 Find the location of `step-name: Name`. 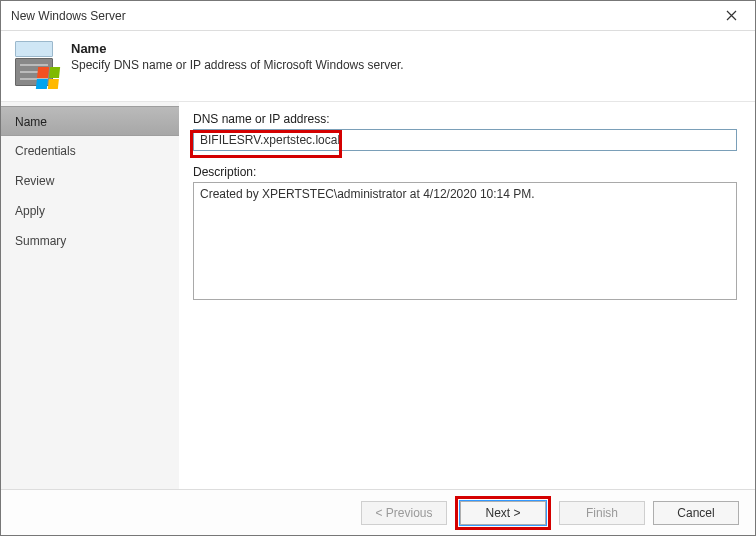

step-name: Name is located at coordinates (90, 121).